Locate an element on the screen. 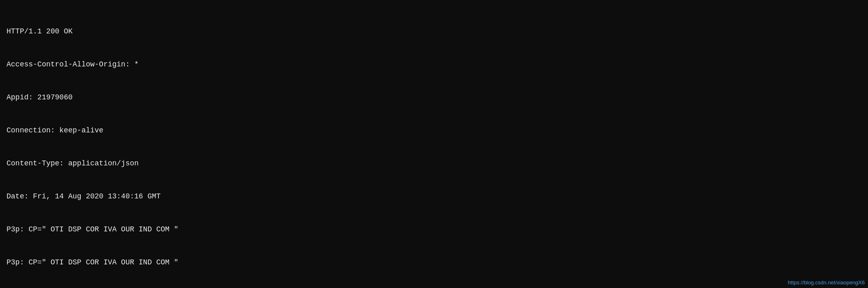 The image size is (868, 288). line-7: P3p: CP=" OTI DSP COR IVA OUR IND COM " is located at coordinates (434, 230).